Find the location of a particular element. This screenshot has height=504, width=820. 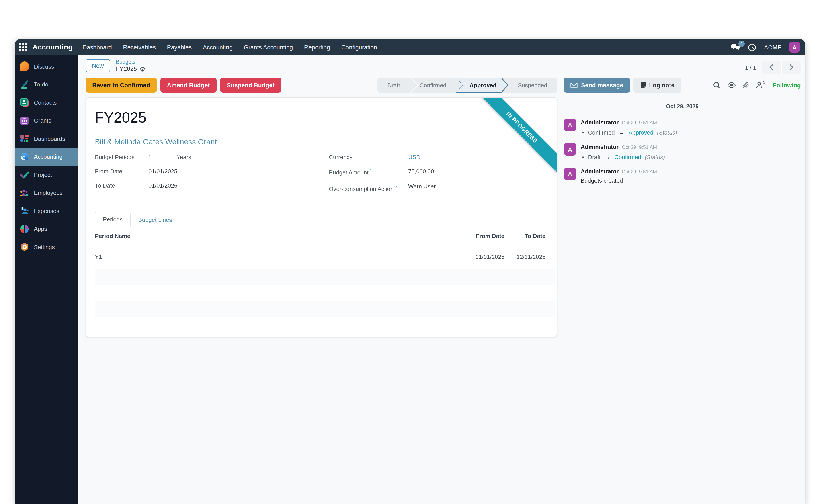

app-name: Accounting is located at coordinates (53, 47).